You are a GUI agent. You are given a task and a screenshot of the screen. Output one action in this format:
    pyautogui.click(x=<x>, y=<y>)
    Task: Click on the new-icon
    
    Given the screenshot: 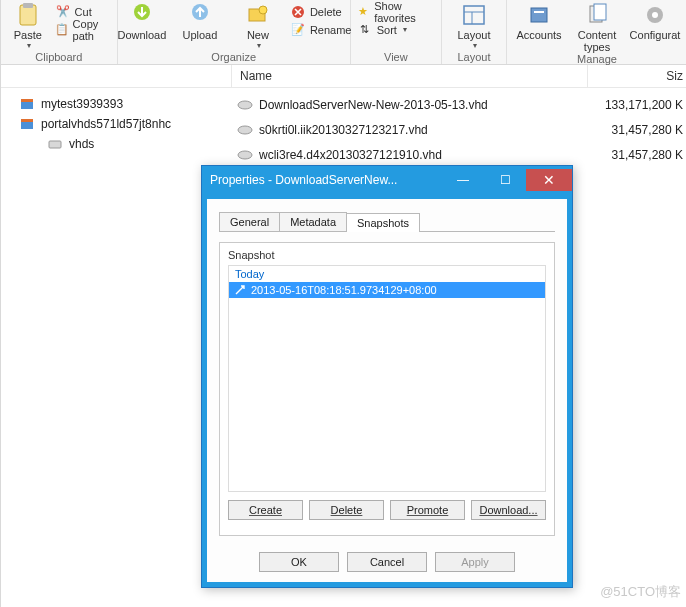 What is the action you would take?
    pyautogui.click(x=258, y=15)
    